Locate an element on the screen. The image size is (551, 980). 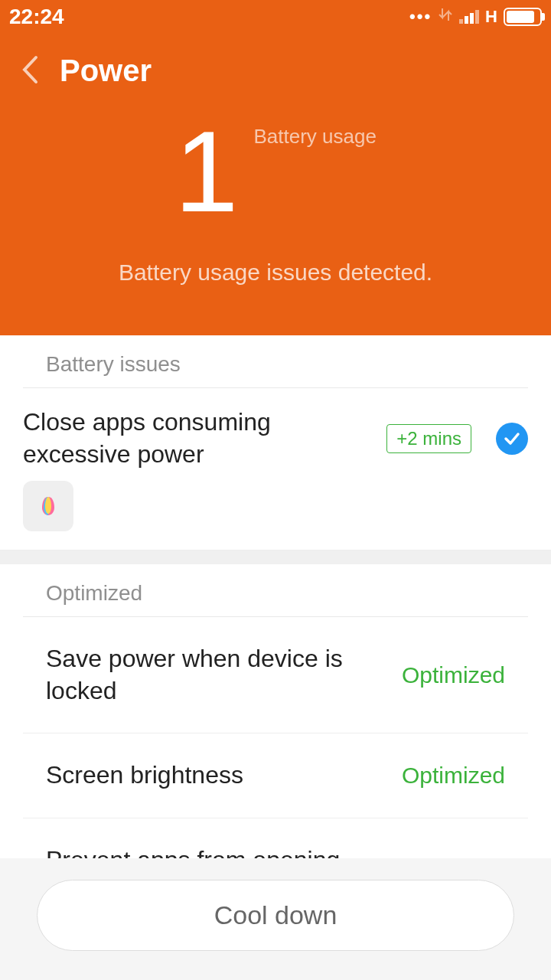
bottom-action-bar: Cool down is located at coordinates (276, 919).